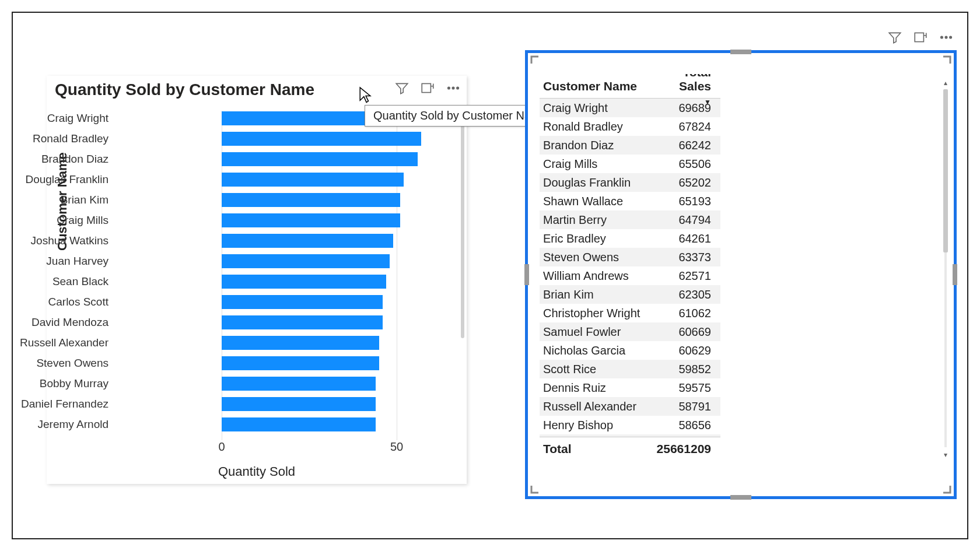 The width and height of the screenshot is (980, 551). I want to click on table-inner: Customer Name Total Sales ▼ Craig Wright…, so click(630, 272).